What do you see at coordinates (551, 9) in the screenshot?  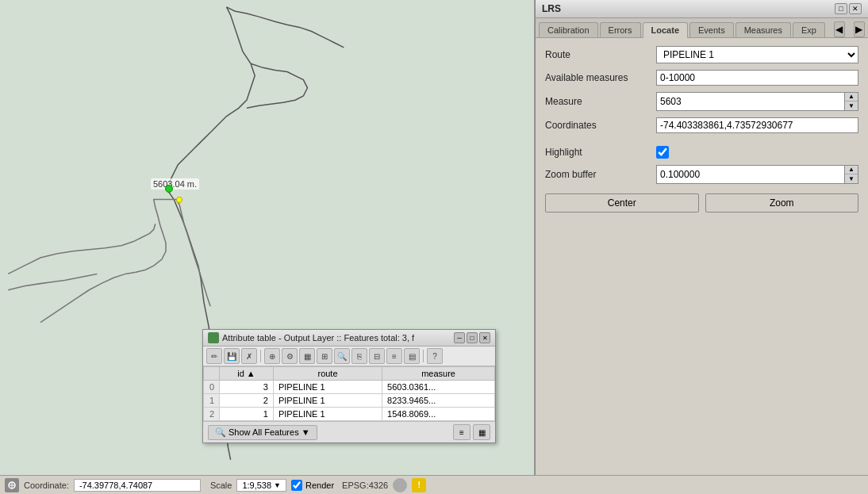 I see `lrs-title: LRS` at bounding box center [551, 9].